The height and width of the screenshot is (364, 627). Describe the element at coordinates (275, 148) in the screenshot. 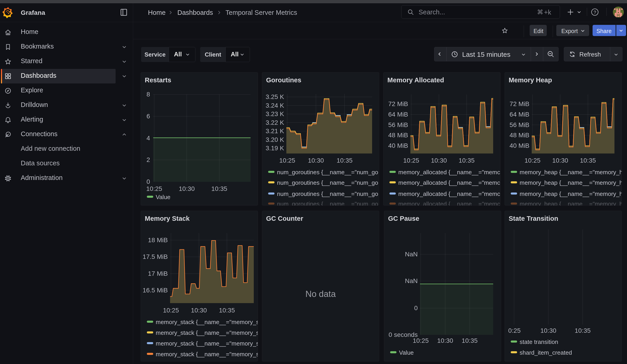

I see `svg-text: 3.19 K` at that location.